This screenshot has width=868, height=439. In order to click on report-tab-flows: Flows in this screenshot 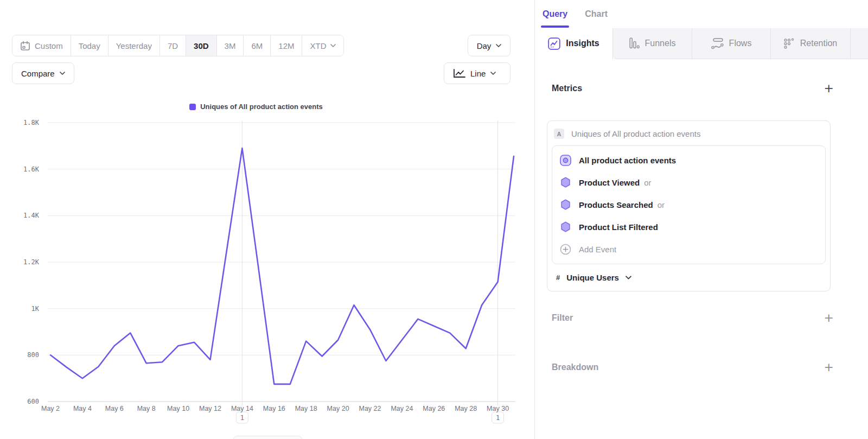, I will do `click(731, 43)`.